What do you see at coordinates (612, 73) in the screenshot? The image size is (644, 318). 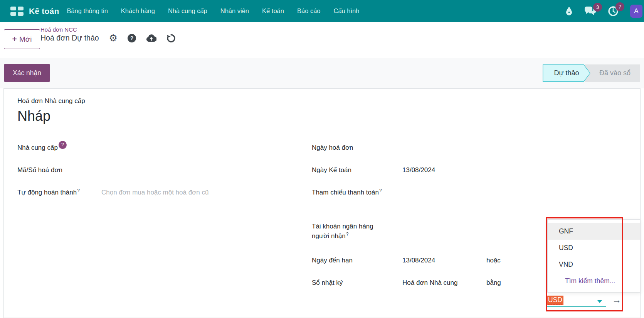 I see `stage-posted: Đã vào sổ` at bounding box center [612, 73].